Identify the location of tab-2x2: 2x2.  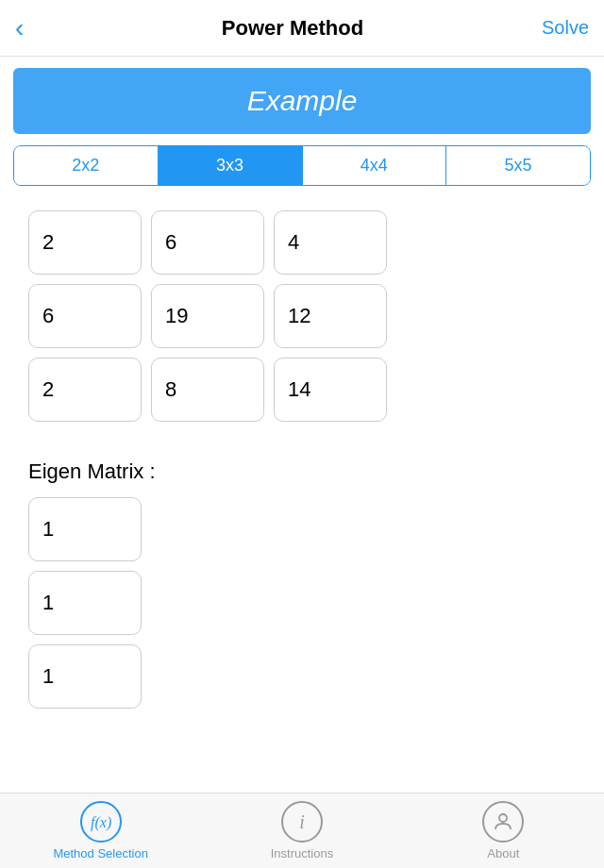
(87, 166).